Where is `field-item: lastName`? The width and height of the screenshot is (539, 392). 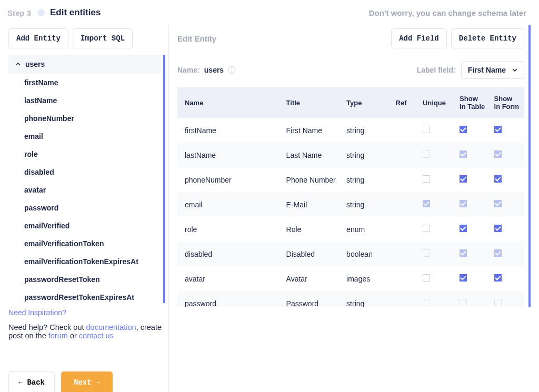
field-item: lastName is located at coordinates (85, 100).